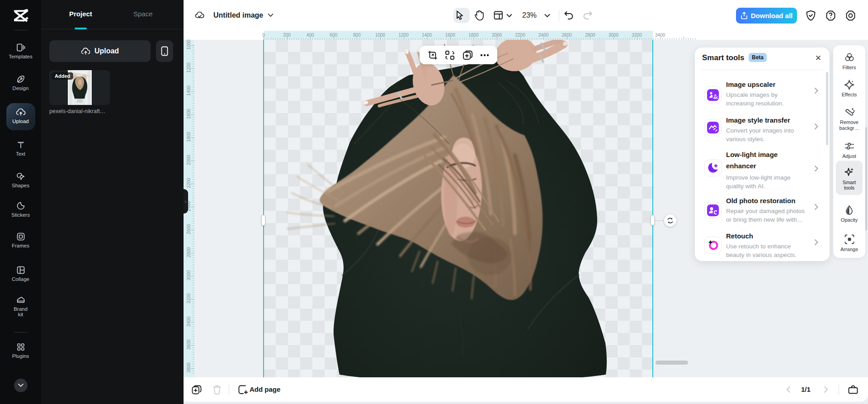 The height and width of the screenshot is (404, 868). Describe the element at coordinates (716, 98) in the screenshot. I see `svg-text: 4K` at that location.